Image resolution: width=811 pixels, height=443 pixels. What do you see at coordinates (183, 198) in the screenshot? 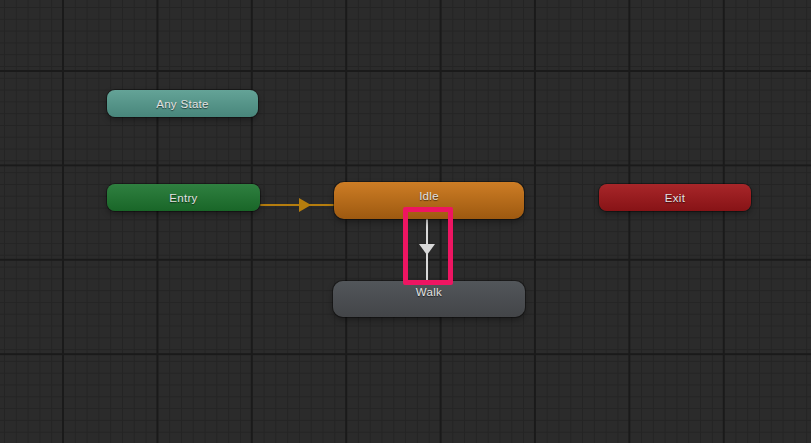
I see `state-node-label: Entry` at bounding box center [183, 198].